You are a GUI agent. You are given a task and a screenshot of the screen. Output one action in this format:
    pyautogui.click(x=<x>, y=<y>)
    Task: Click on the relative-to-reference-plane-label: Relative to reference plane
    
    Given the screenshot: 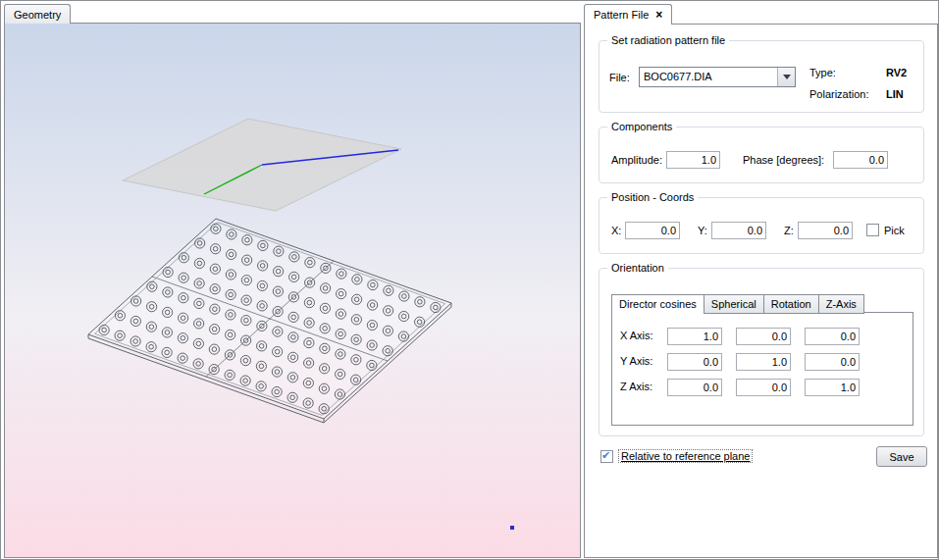 What is the action you would take?
    pyautogui.click(x=685, y=456)
    